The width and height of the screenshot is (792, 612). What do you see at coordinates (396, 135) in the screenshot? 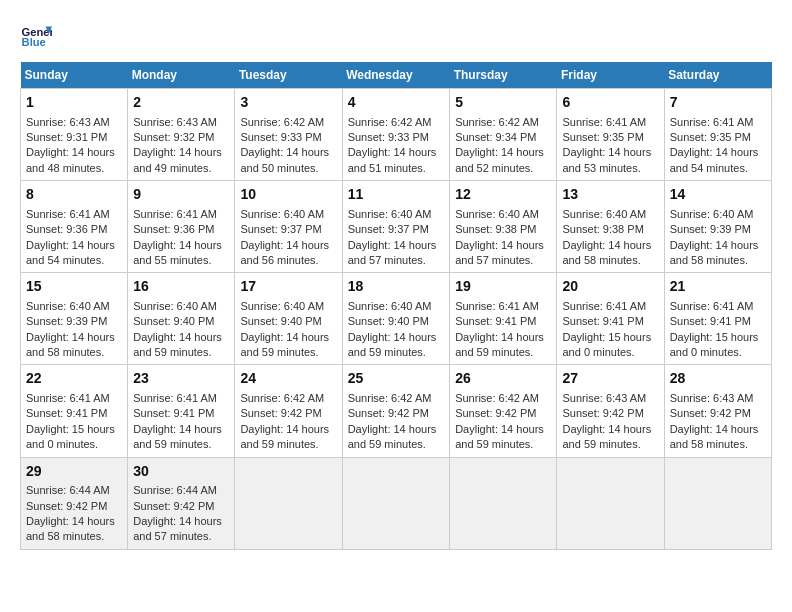
I see `calendar-cell: 4Sunrise: 6:42 AMSunset: 9:33 PMDaylight…` at bounding box center [396, 135].